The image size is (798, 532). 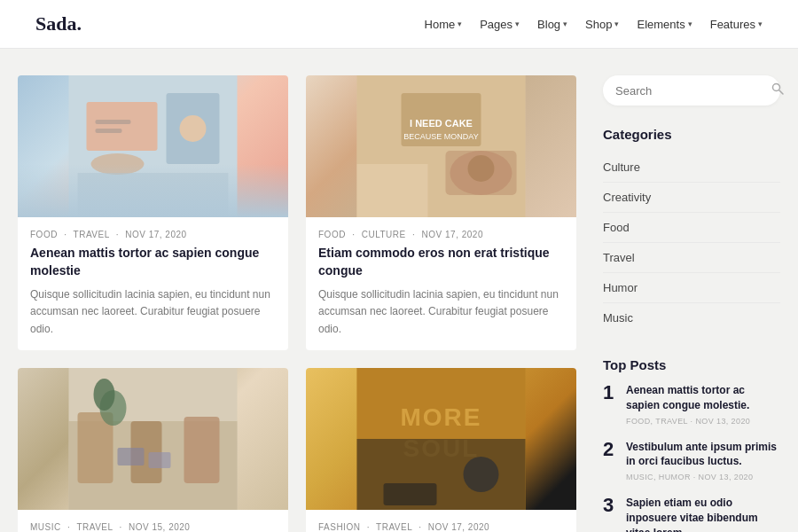 I want to click on top-post-info: Sapien etiam eu odio inposuere vitae bib…, so click(x=703, y=514).